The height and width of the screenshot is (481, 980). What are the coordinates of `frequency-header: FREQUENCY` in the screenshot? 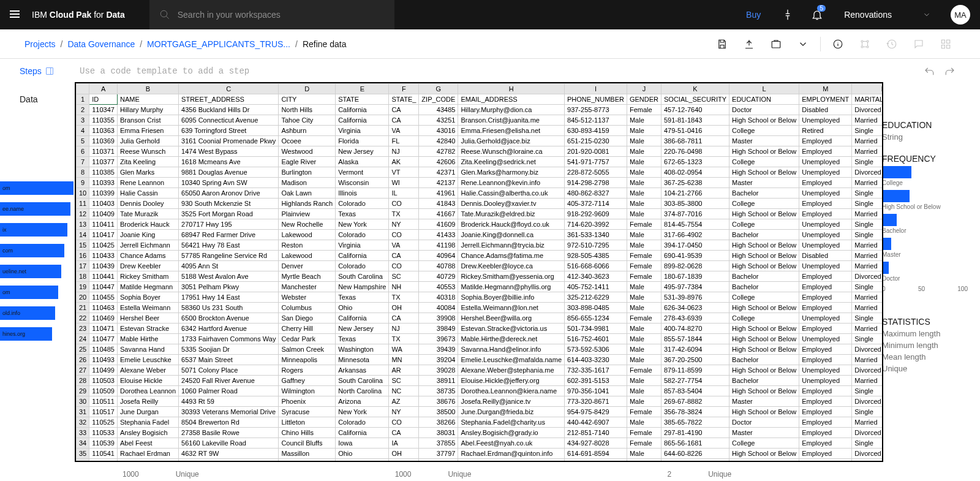 It's located at (931, 159).